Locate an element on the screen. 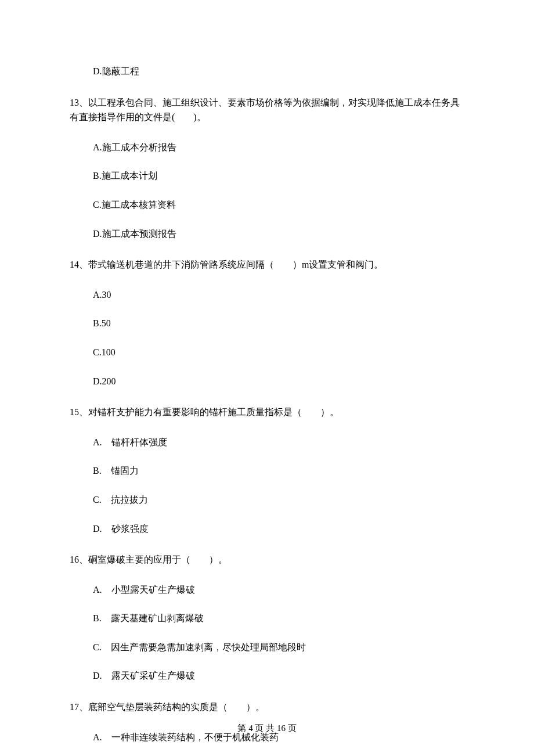 The height and width of the screenshot is (756, 534). option-a: A. 小型露天矿生产爆破 is located at coordinates (279, 590).